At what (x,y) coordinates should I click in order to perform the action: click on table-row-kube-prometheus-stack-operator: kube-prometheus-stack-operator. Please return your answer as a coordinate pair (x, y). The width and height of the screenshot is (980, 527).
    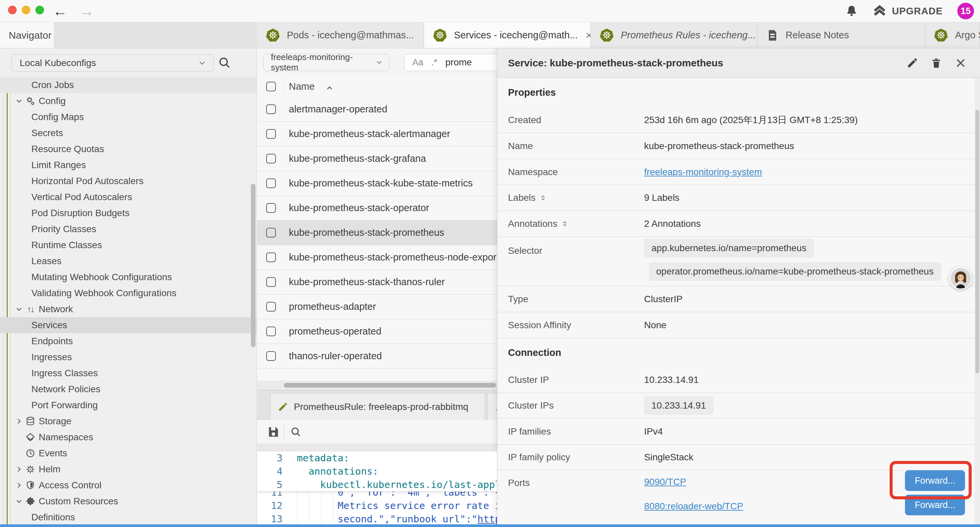
    Looking at the image, I should click on (377, 208).